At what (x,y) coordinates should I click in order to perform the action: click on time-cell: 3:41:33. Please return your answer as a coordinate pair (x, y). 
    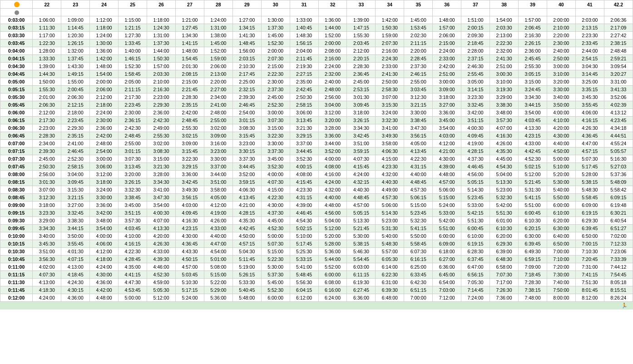
    Looking at the image, I should click on (618, 90).